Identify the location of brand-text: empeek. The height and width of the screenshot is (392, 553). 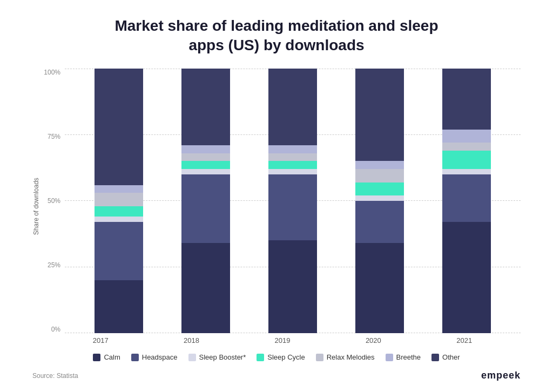
(501, 376).